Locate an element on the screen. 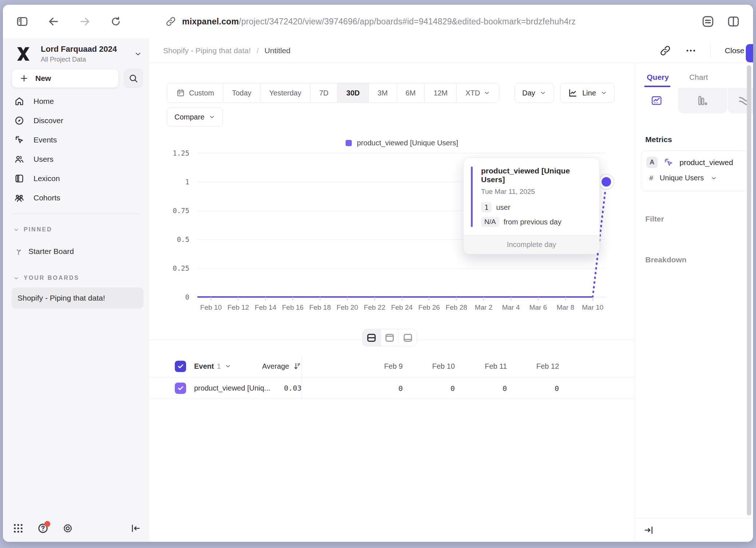  browser-extensions-icon is located at coordinates (708, 21).